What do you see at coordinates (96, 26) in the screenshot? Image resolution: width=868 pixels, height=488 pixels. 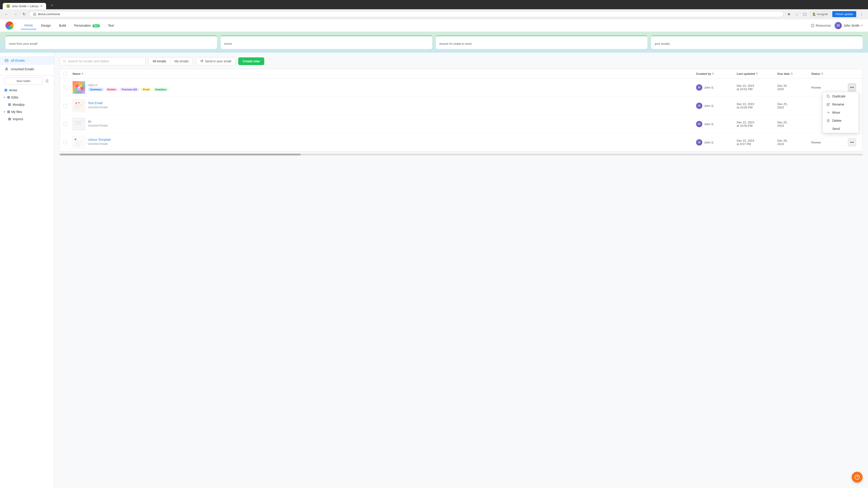 I see `personalize-badge: New` at bounding box center [96, 26].